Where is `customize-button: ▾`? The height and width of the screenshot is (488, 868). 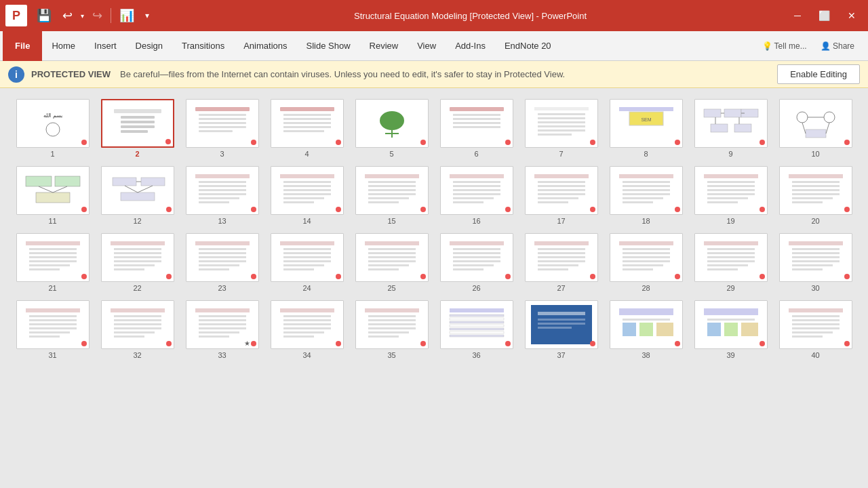 customize-button: ▾ is located at coordinates (147, 16).